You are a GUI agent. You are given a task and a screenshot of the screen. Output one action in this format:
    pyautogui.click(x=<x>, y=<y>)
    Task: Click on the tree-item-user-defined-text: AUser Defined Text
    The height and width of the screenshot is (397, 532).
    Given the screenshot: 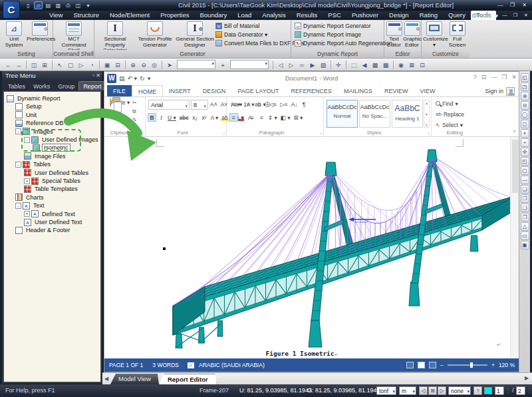 What is the action you would take?
    pyautogui.click(x=53, y=222)
    